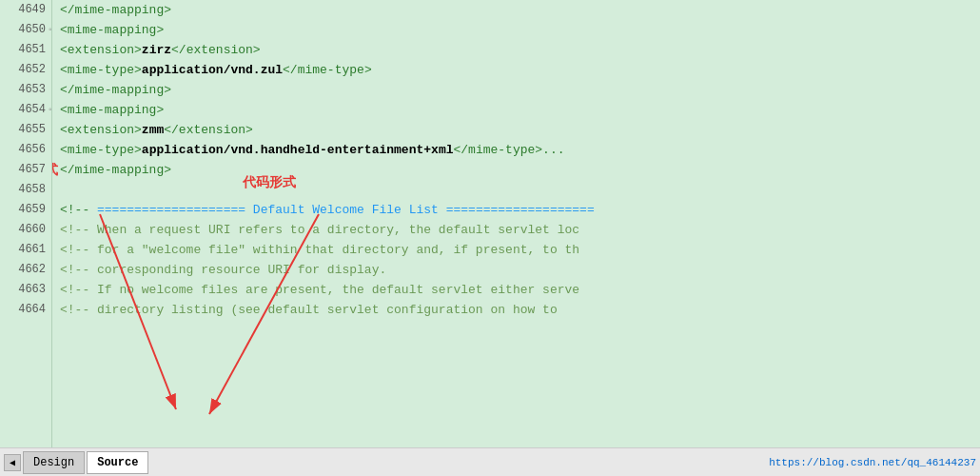 This screenshot has width=980, height=476. What do you see at coordinates (26, 150) in the screenshot?
I see `line-number-4656: 4656` at bounding box center [26, 150].